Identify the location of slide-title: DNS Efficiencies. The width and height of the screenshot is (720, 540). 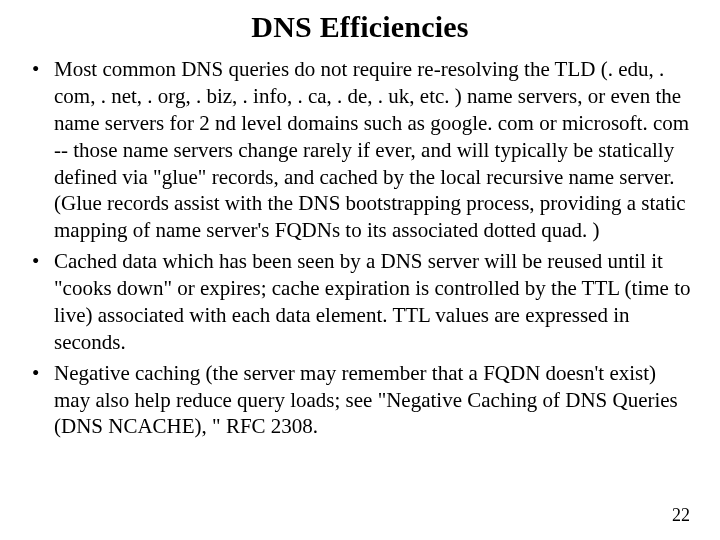
(360, 27).